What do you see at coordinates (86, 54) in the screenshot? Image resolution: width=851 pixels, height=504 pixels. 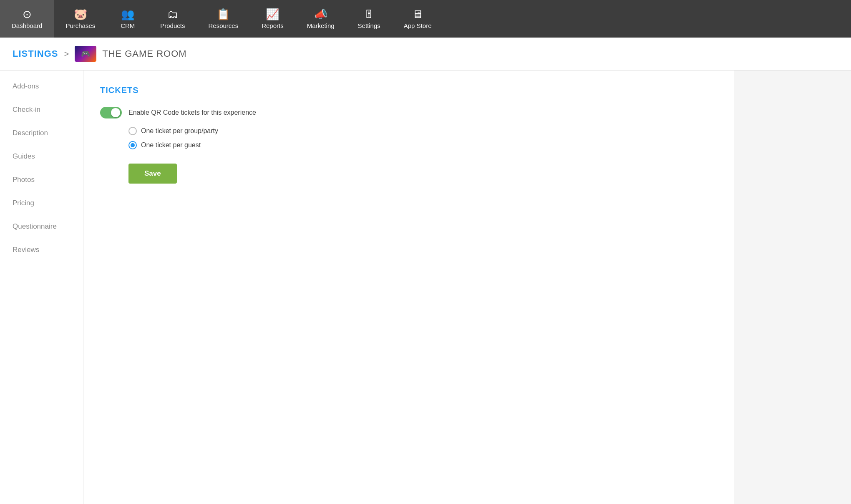 I see `listing-thumbnail: 🎮` at bounding box center [86, 54].